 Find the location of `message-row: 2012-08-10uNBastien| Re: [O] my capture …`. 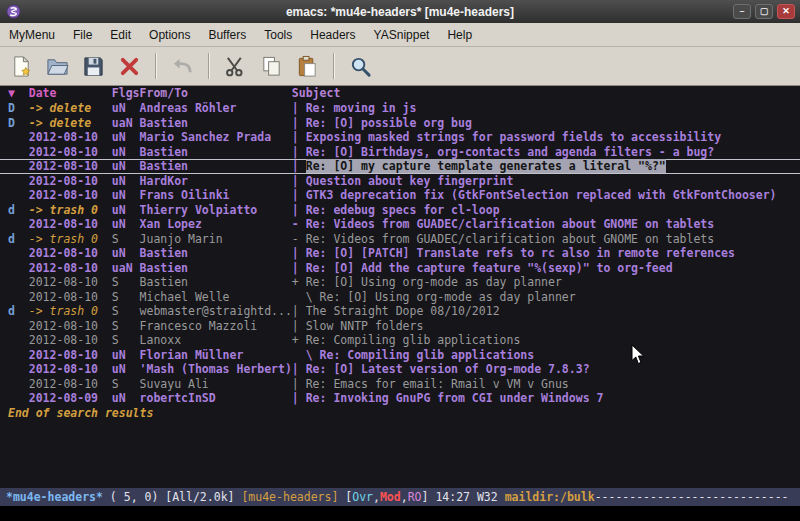

message-row: 2012-08-10uNBastien| Re: [O] my capture … is located at coordinates (400, 166).